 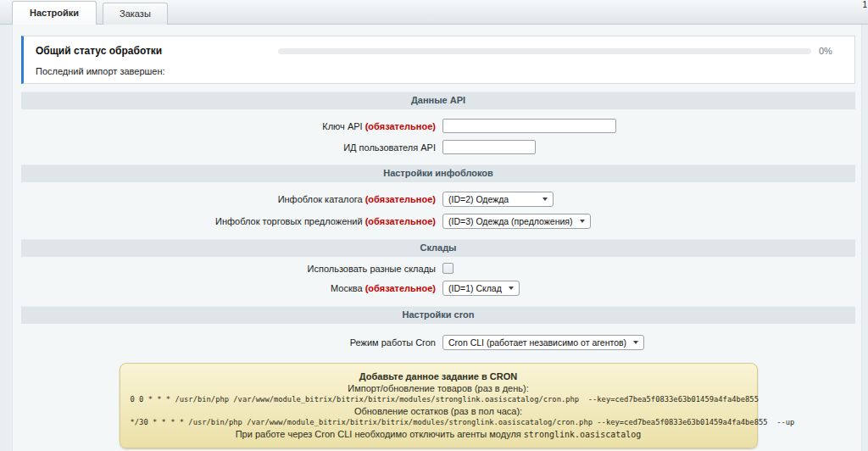 What do you see at coordinates (438, 288) in the screenshot?
I see `moscow-warehouse-row: Москва (обязательное) (ID=1) Склад` at bounding box center [438, 288].